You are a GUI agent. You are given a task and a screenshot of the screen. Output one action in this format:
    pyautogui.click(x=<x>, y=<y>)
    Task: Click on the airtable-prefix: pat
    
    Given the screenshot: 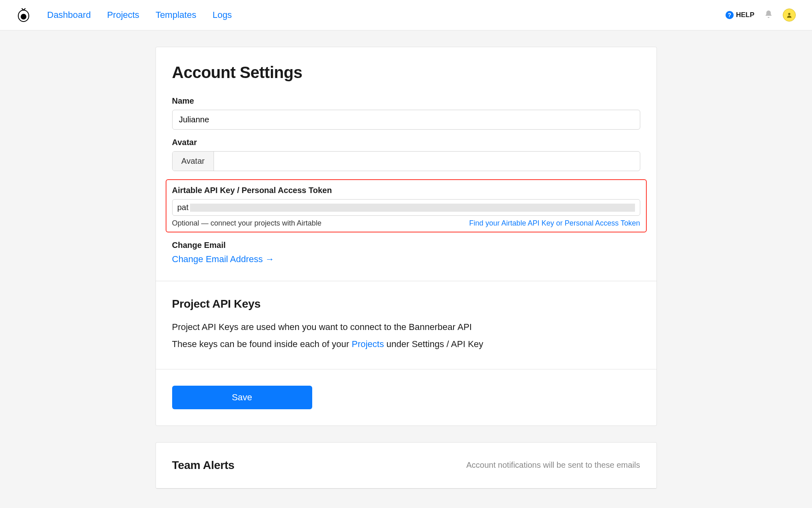 What is the action you would take?
    pyautogui.click(x=183, y=207)
    